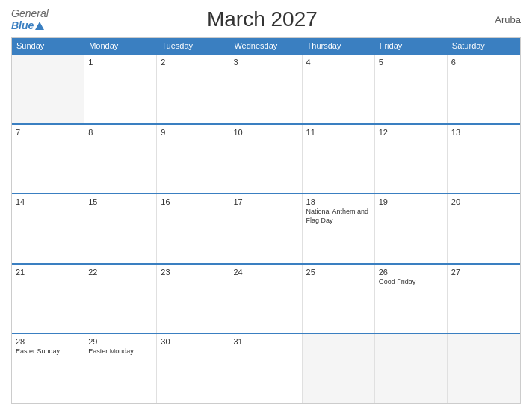  I want to click on calendar-cell: 17, so click(266, 229).